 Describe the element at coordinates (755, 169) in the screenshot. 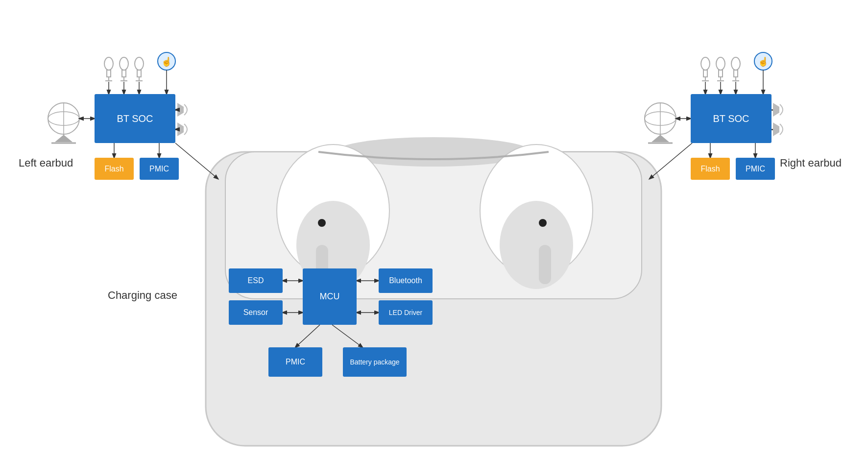

I see `right-pmic-block: PMIC` at that location.